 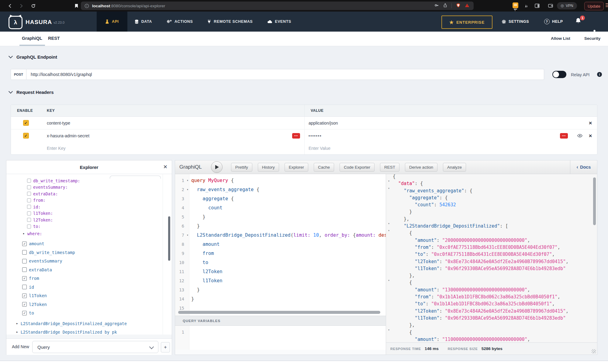 What do you see at coordinates (143, 22) in the screenshot?
I see `nav-item-data: DATA` at bounding box center [143, 22].